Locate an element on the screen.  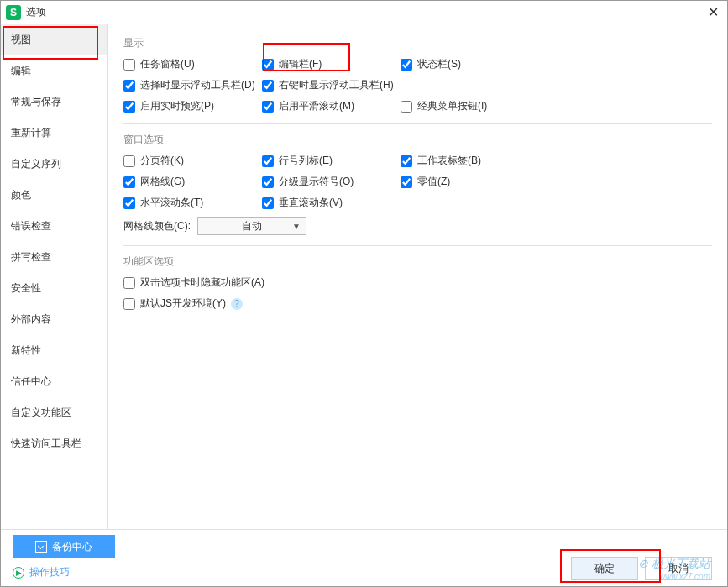
sidebar-item-10: 新特性 is located at coordinates (54, 351).